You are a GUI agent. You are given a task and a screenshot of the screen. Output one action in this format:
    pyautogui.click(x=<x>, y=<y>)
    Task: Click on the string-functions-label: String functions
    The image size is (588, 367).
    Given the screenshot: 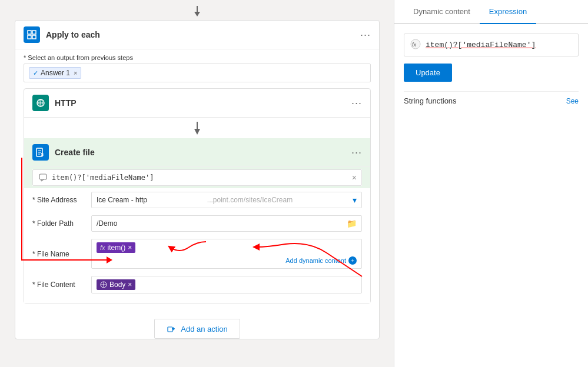 What is the action you would take?
    pyautogui.click(x=430, y=101)
    